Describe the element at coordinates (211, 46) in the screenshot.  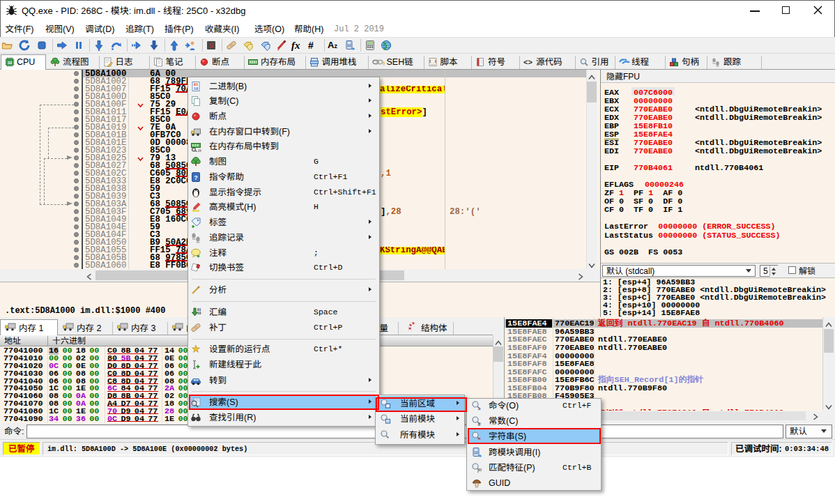
I see `svg-text: S` at that location.